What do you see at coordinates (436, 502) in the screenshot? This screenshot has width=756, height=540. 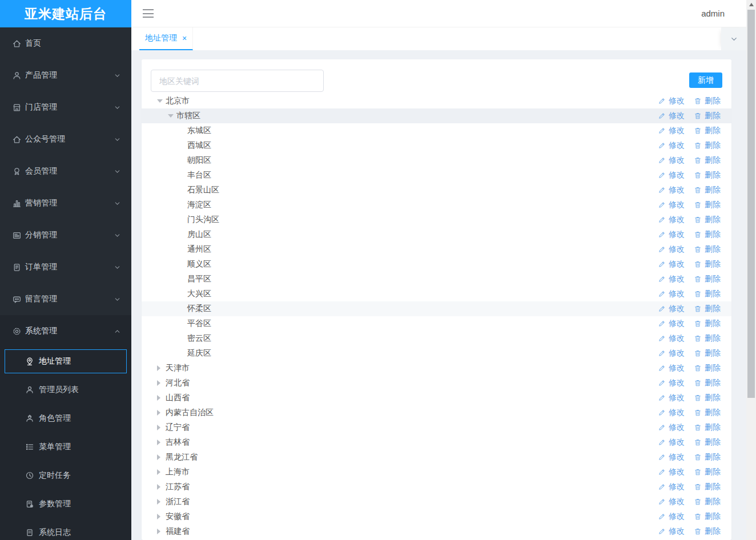 I see `tree-row: 浙江省 修改 删除` at bounding box center [436, 502].